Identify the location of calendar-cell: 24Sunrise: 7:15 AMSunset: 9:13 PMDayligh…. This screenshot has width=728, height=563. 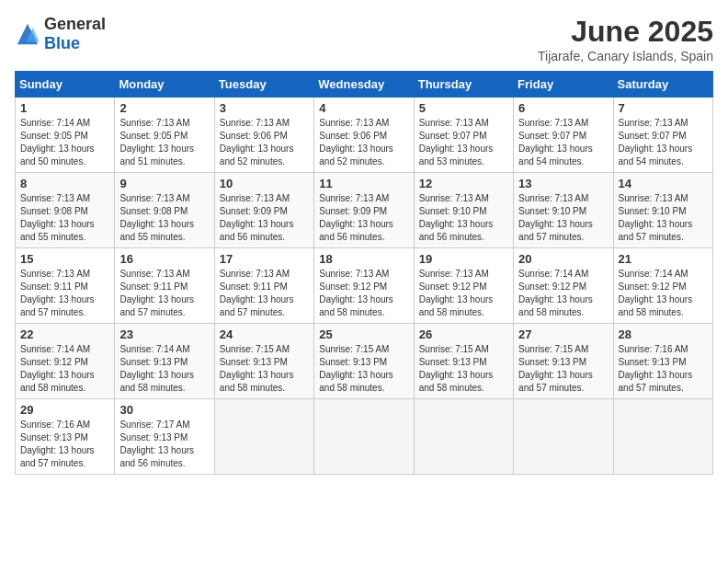
(264, 362).